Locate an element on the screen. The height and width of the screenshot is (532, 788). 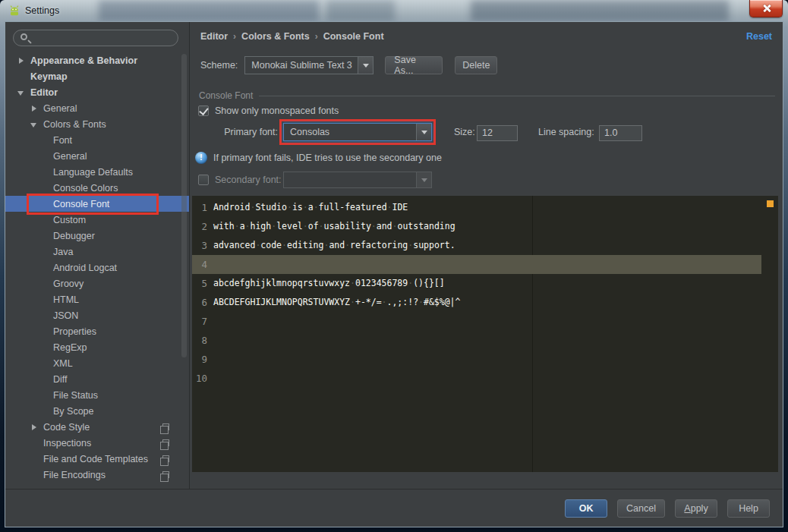
sidebar-item-diff: Diff is located at coordinates (97, 379).